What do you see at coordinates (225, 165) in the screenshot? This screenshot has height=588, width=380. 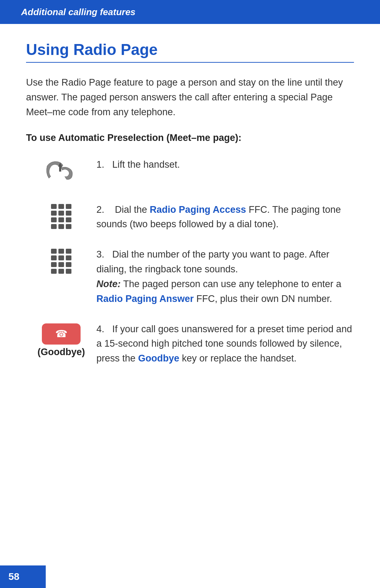 I see `step-1-text: 1. Lift the handset.` at bounding box center [225, 165].